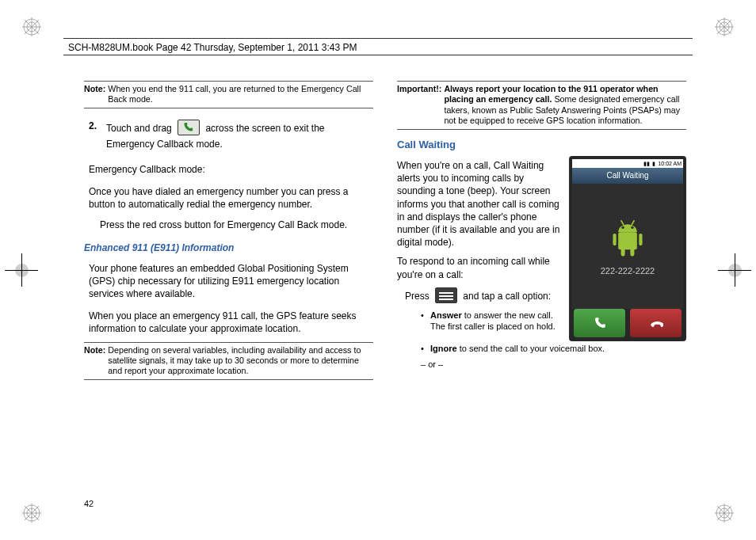 This screenshot has width=756, height=540. Describe the element at coordinates (231, 322) in the screenshot. I see `paragraph: When you place an emergency 911 call, th…` at that location.